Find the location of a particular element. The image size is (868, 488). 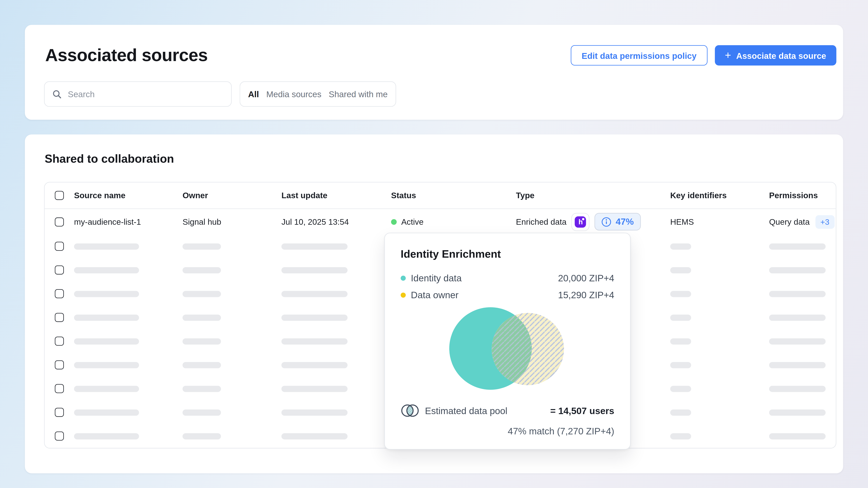

source-name-cell: my-audience-list-1 is located at coordinates (128, 222).